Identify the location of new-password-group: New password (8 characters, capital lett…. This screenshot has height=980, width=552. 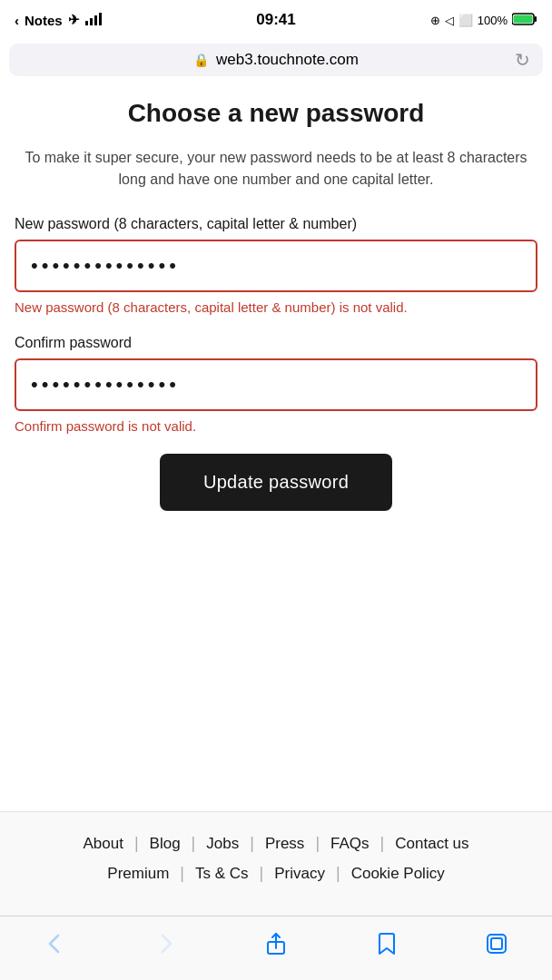
(276, 267).